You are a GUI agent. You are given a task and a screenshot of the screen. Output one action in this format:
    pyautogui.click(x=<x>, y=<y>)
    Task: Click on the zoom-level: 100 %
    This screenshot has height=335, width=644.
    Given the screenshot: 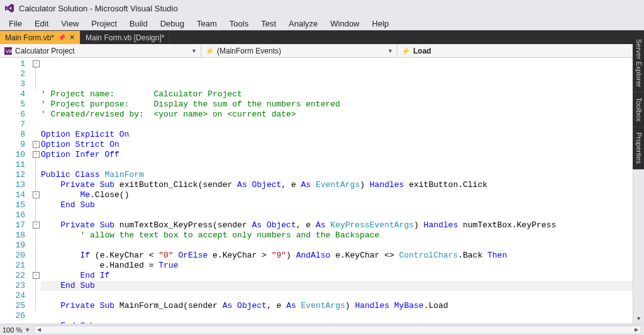 What is the action you would take?
    pyautogui.click(x=13, y=330)
    